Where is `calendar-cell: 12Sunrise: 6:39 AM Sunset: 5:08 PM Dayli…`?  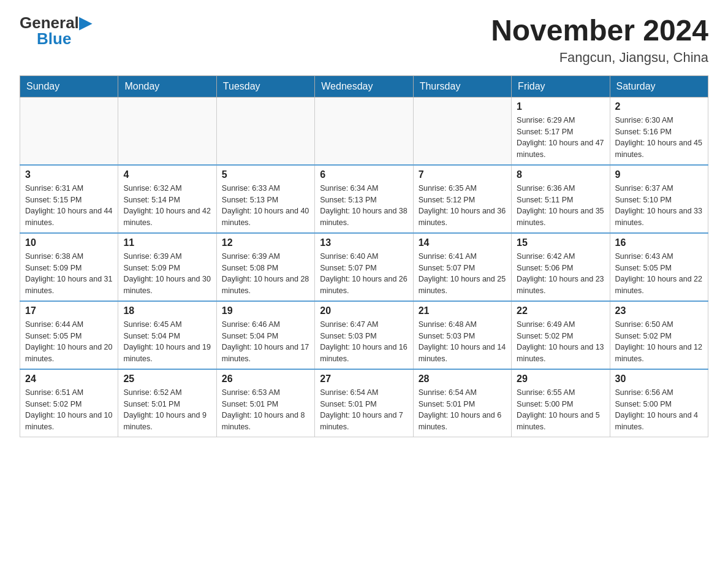 calendar-cell: 12Sunrise: 6:39 AM Sunset: 5:08 PM Dayli… is located at coordinates (265, 267).